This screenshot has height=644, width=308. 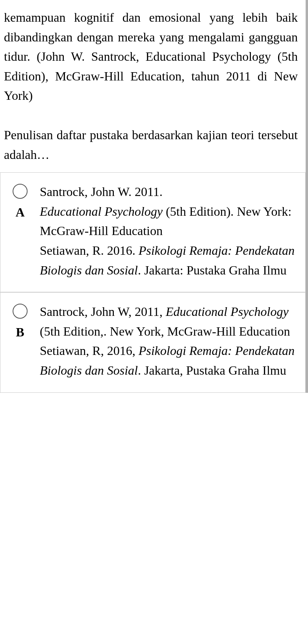 I want to click on option-a-radio, so click(x=20, y=191).